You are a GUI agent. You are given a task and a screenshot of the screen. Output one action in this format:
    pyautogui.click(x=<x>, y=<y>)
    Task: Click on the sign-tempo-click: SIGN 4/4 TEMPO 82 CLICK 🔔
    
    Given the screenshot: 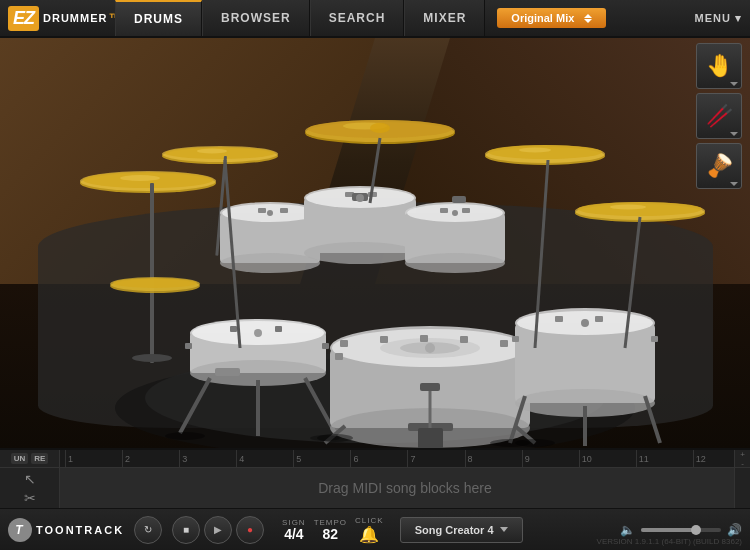 What is the action you would take?
    pyautogui.click(x=333, y=530)
    